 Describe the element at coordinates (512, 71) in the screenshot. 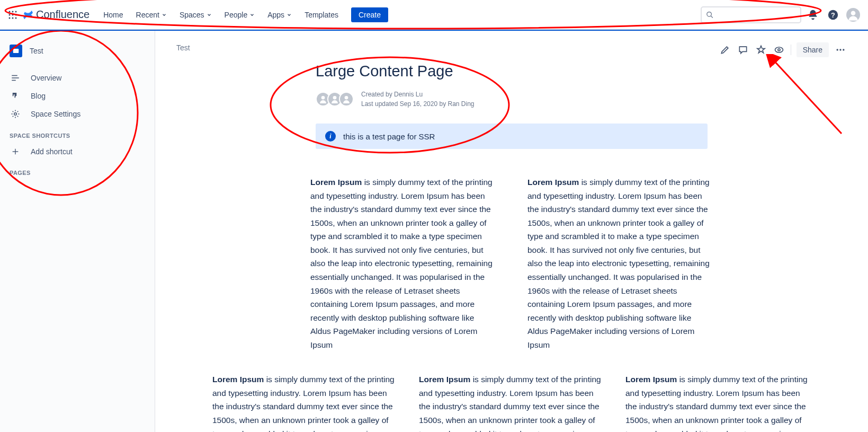

I see `page-title: Large Content Page` at that location.